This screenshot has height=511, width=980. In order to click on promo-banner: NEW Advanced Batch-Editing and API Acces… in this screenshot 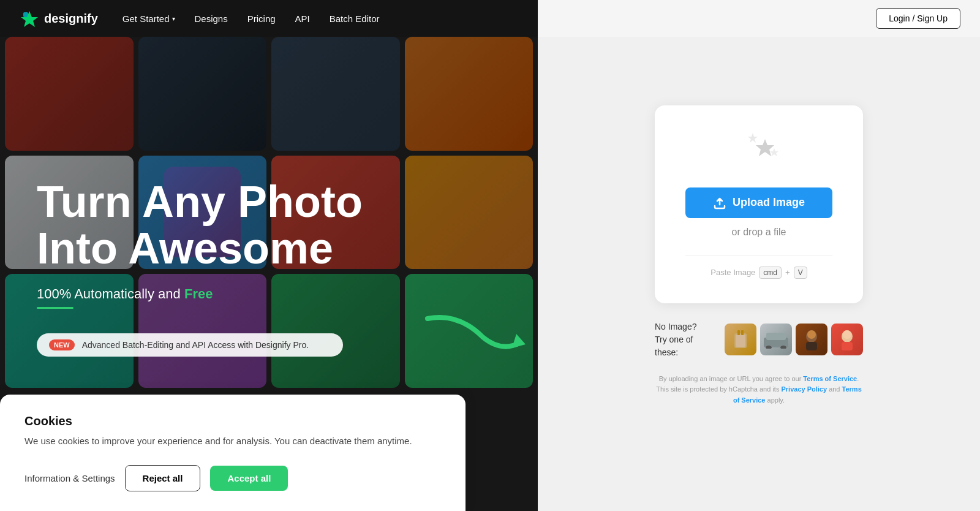, I will do `click(190, 345)`.